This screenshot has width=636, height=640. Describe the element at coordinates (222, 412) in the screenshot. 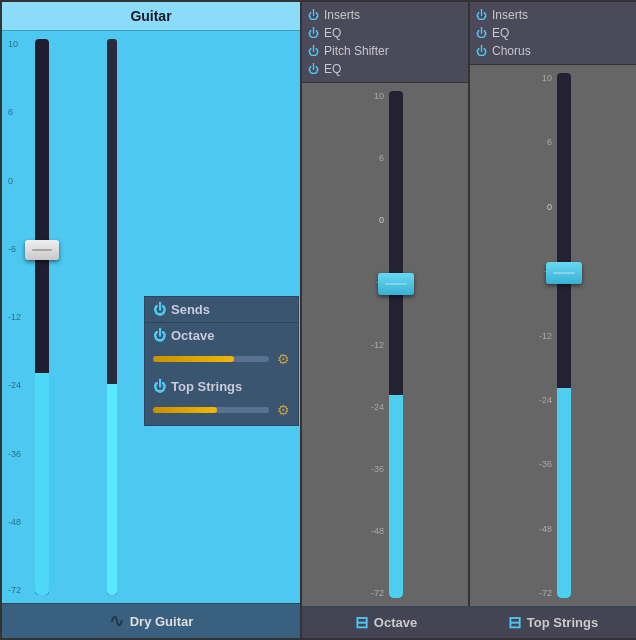

I see `top-strings-slider-container: ⚙` at that location.